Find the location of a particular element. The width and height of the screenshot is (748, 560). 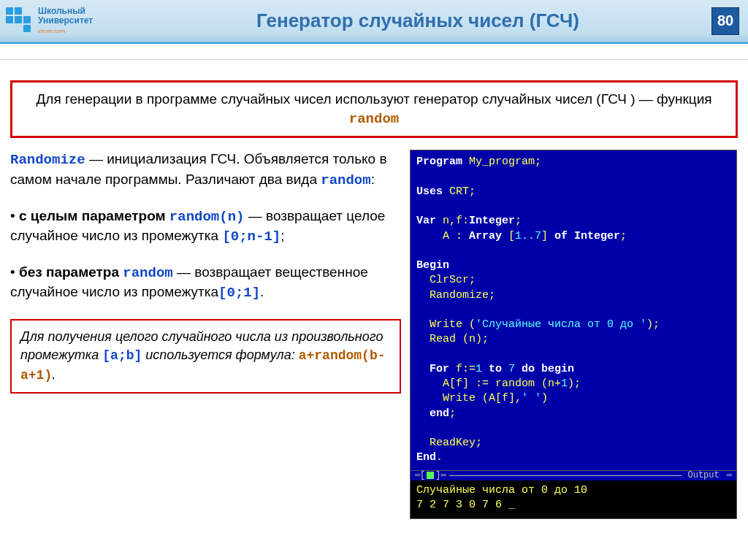

header-swoosh is located at coordinates (374, 51).